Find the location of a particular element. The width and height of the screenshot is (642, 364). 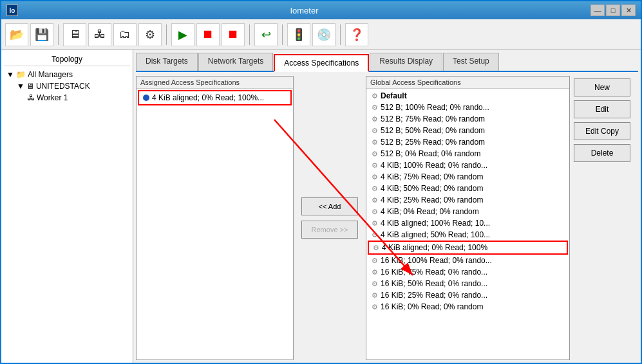

gear-icon-8: ⚙ is located at coordinates (375, 189).